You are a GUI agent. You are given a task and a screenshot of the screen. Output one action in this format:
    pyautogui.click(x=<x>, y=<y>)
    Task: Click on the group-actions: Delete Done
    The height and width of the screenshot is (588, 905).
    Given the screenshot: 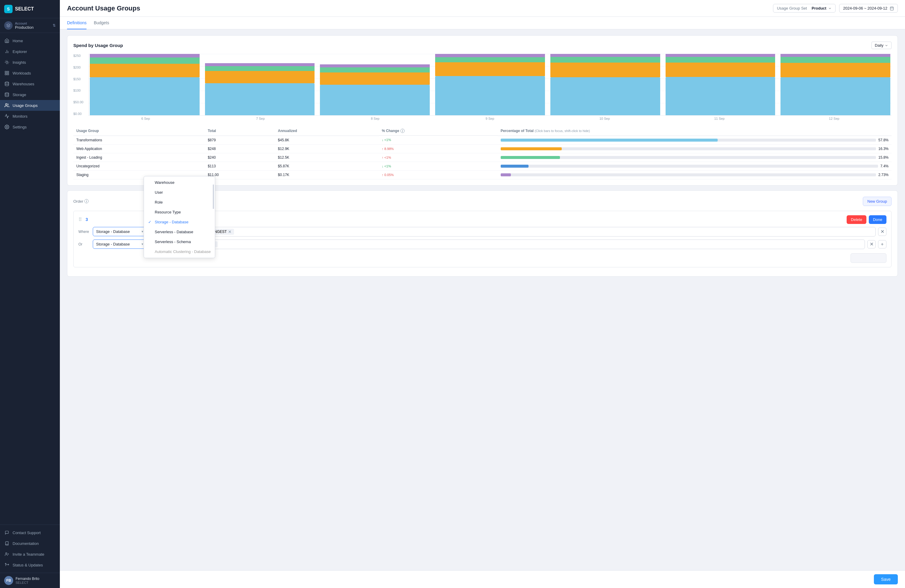 What is the action you would take?
    pyautogui.click(x=867, y=220)
    